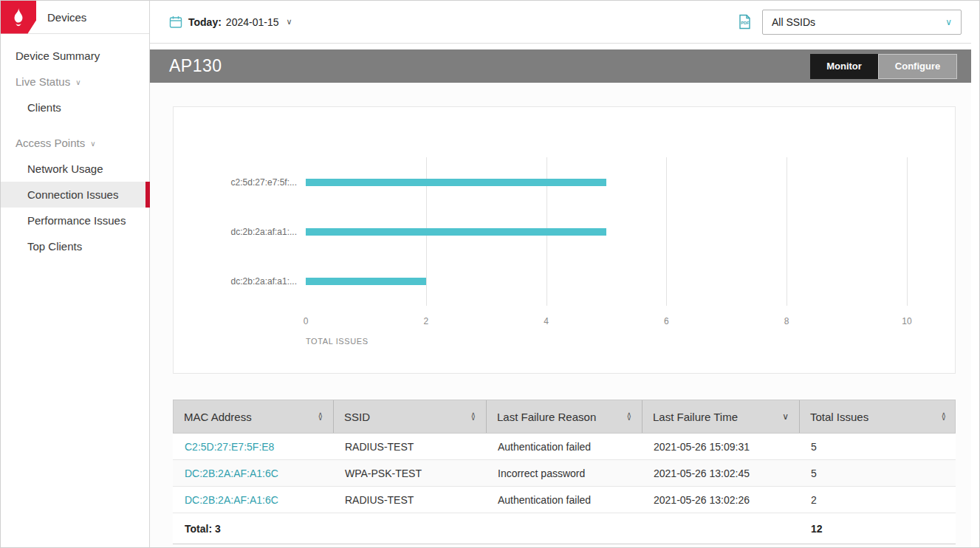 Image resolution: width=980 pixels, height=548 pixels. Describe the element at coordinates (744, 22) in the screenshot. I see `pdf-export-icon: PDF` at that location.